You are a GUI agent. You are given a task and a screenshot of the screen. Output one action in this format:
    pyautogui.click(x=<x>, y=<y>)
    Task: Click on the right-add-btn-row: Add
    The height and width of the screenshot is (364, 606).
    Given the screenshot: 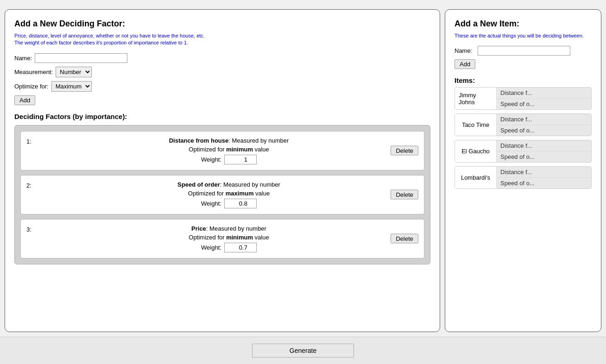 What is the action you would take?
    pyautogui.click(x=523, y=64)
    